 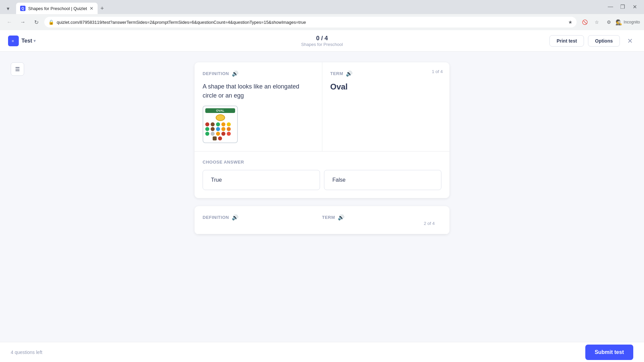 What do you see at coordinates (92, 8) in the screenshot?
I see `close-tab-btn: ✕` at bounding box center [92, 8].